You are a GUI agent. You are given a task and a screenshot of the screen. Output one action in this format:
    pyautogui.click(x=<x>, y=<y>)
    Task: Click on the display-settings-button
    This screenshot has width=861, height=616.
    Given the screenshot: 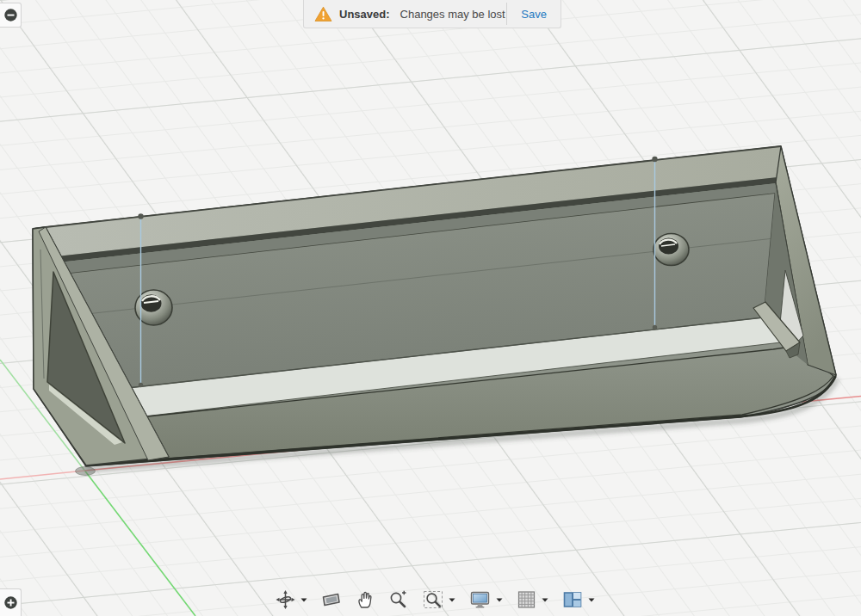 What is the action you would take?
    pyautogui.click(x=480, y=600)
    